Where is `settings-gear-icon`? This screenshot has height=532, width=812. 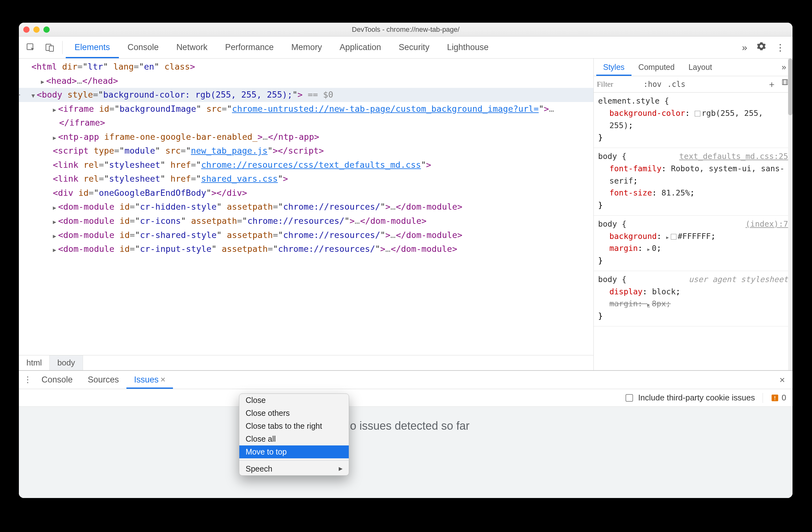 settings-gear-icon is located at coordinates (762, 47).